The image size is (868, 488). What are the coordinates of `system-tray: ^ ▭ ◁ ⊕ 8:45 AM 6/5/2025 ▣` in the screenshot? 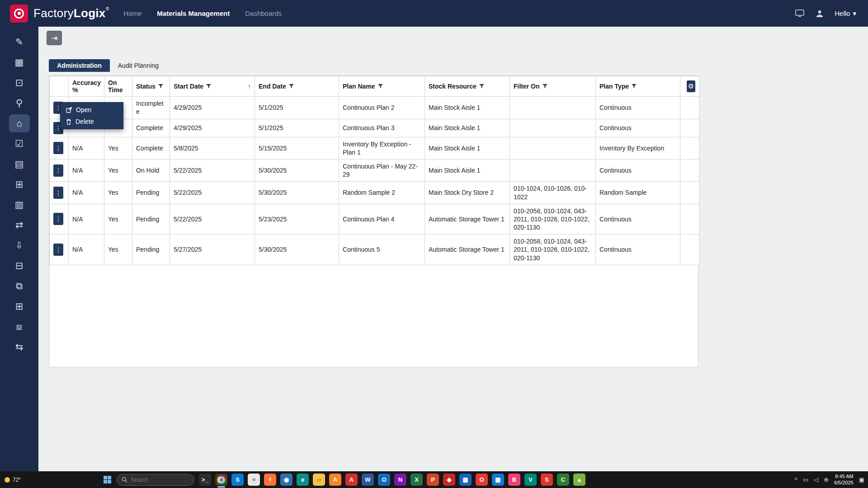 It's located at (830, 480).